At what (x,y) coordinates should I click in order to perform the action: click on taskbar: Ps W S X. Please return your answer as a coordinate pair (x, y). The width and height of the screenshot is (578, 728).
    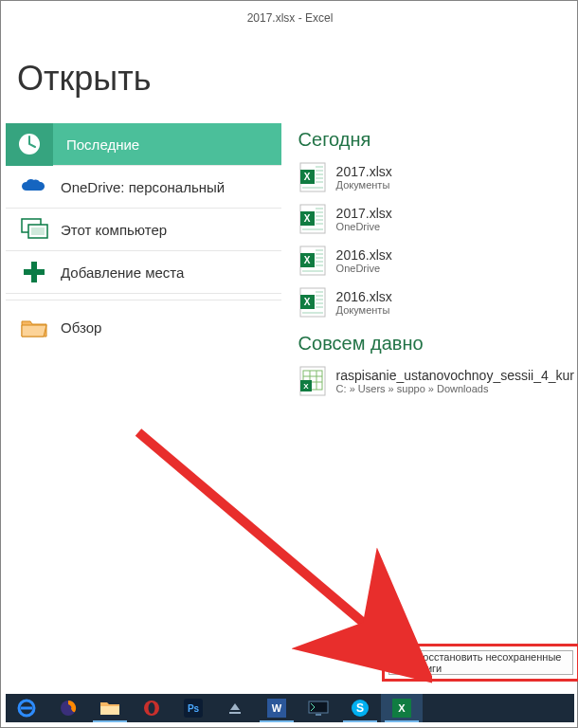
    Looking at the image, I should click on (290, 708).